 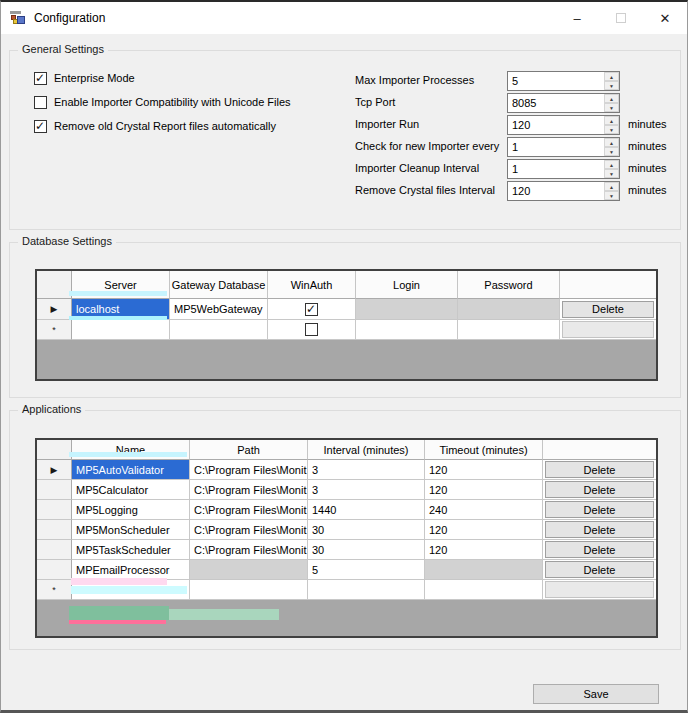 I want to click on db-col-server: Server, so click(x=121, y=285).